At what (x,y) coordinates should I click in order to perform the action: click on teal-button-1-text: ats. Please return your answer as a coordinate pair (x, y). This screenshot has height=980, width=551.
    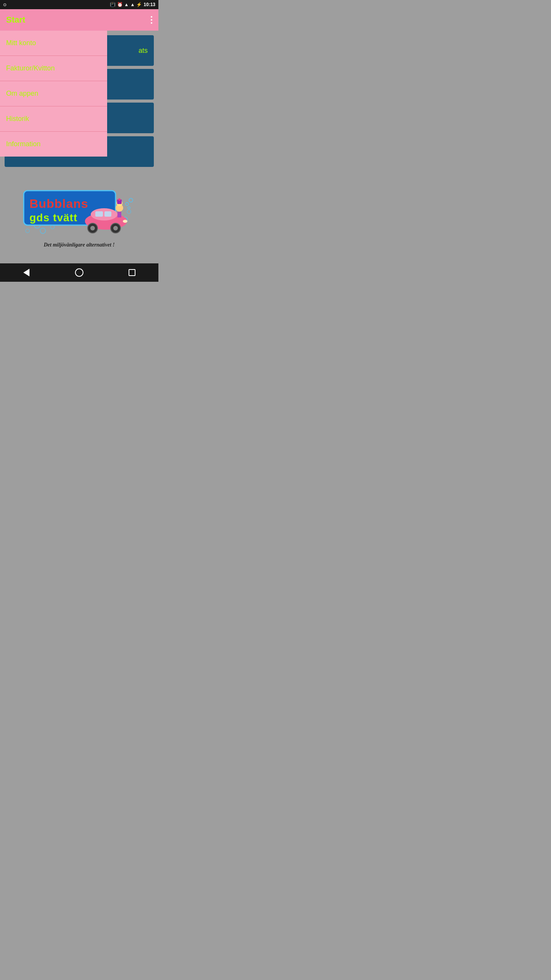
    Looking at the image, I should click on (143, 51).